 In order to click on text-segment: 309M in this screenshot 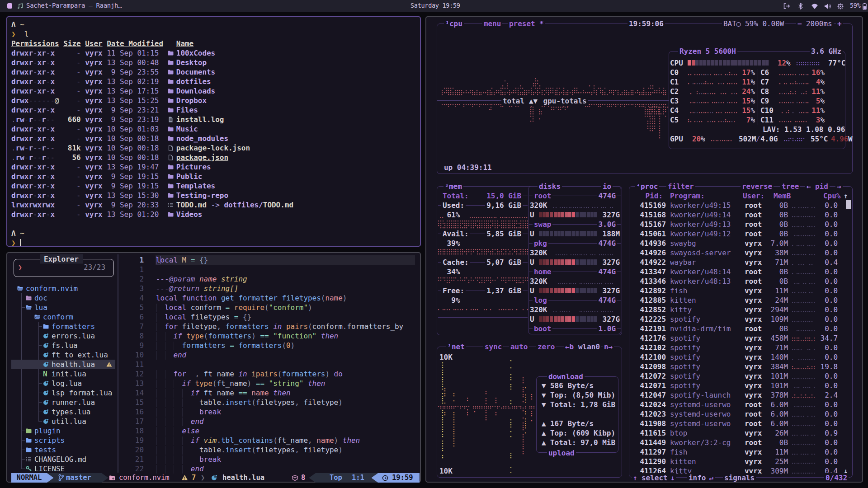, I will do `click(779, 471)`.